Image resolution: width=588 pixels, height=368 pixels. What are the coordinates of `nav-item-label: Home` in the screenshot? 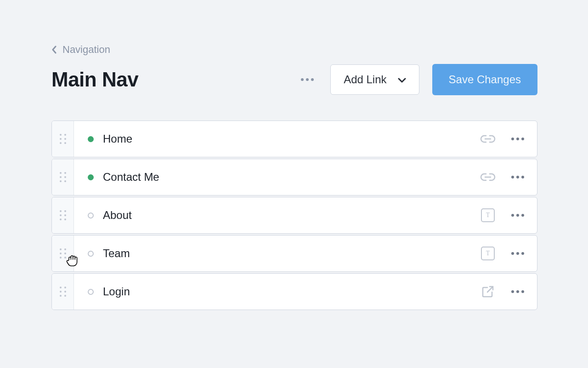 It's located at (118, 139).